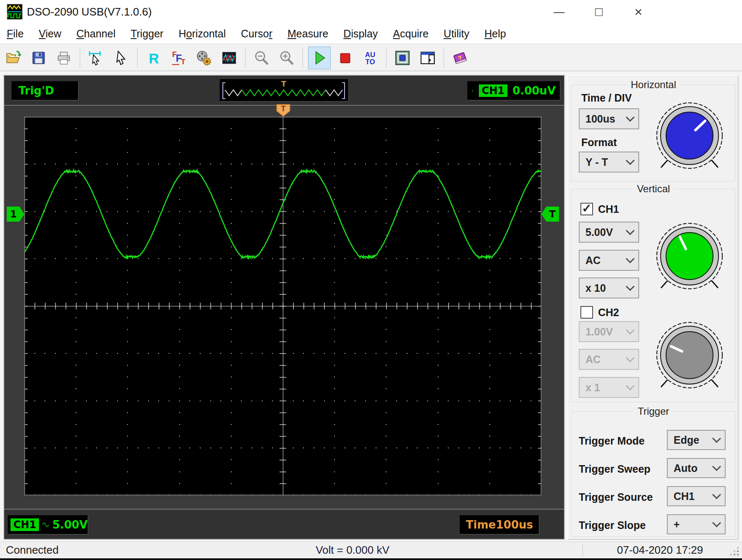 This screenshot has height=560, width=742. What do you see at coordinates (609, 387) in the screenshot?
I see `ch2-probe-select: x 1` at bounding box center [609, 387].